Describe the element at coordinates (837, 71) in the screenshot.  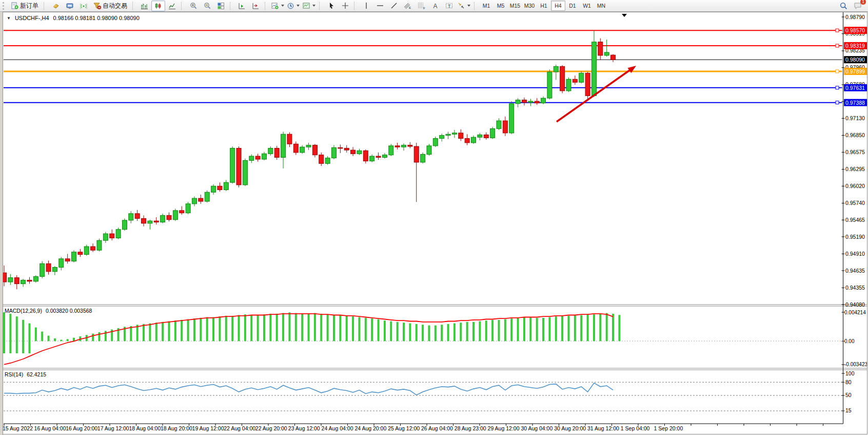
I see `level-handle-0.97899` at that location.